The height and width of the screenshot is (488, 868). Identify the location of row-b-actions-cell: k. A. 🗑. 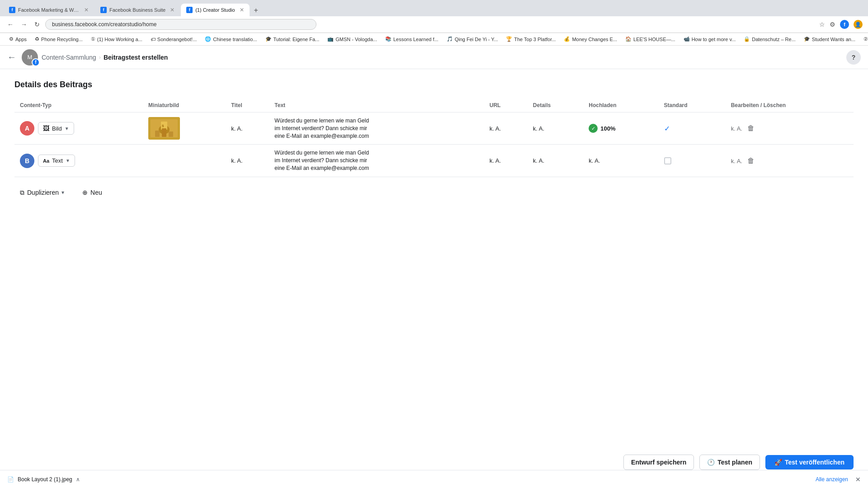
(789, 161).